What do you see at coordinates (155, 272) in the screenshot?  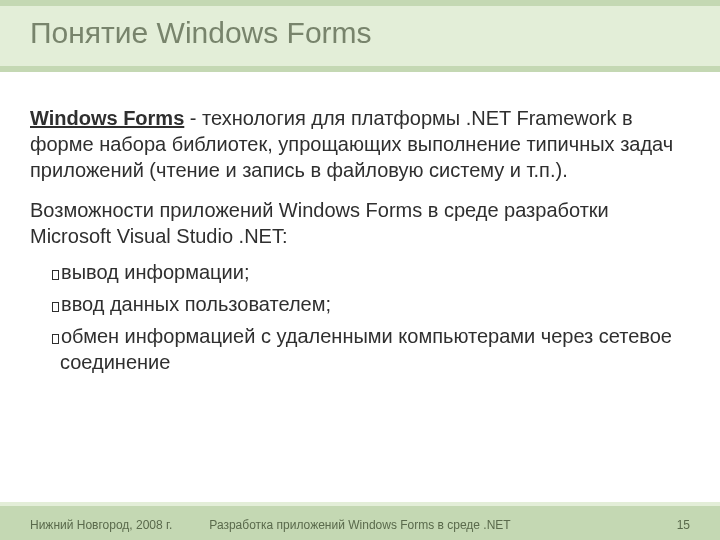 I see `list-item-text: вывод информации;` at bounding box center [155, 272].